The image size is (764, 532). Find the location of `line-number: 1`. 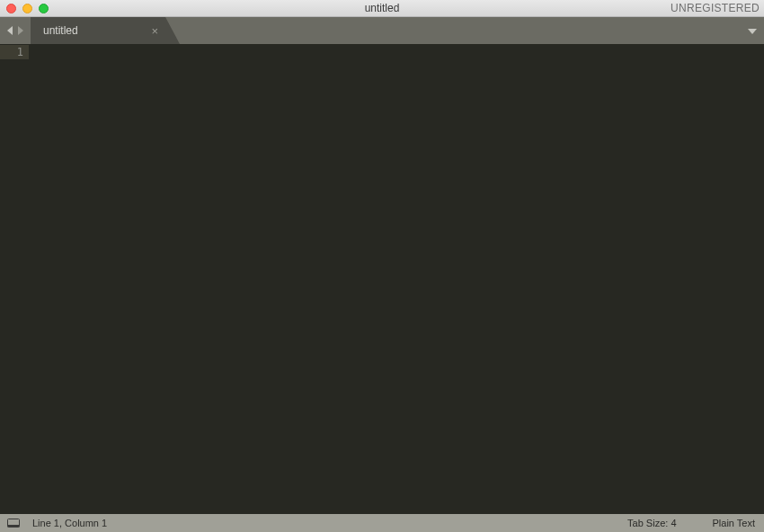

line-number: 1 is located at coordinates (14, 52).